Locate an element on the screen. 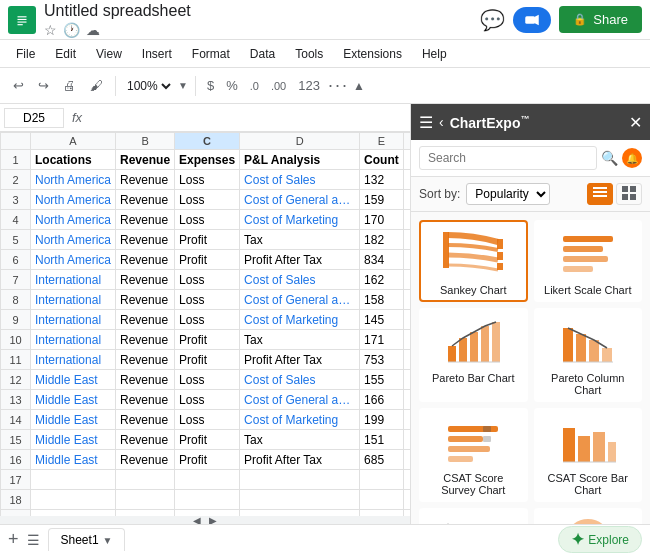 The width and height of the screenshot is (650, 554). chart-item-arrow is located at coordinates (474, 516).